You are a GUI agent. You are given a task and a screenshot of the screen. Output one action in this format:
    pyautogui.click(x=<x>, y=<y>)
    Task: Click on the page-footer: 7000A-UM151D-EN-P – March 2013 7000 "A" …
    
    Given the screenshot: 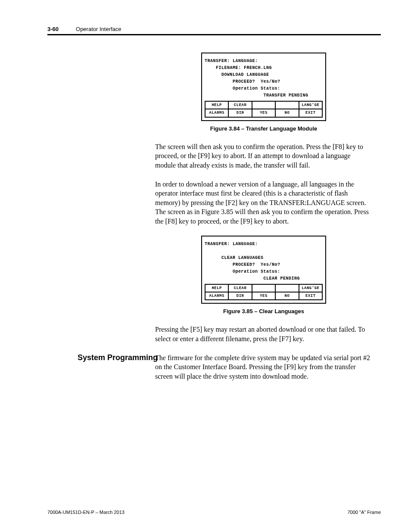 What is the action you would take?
    pyautogui.click(x=214, y=512)
    